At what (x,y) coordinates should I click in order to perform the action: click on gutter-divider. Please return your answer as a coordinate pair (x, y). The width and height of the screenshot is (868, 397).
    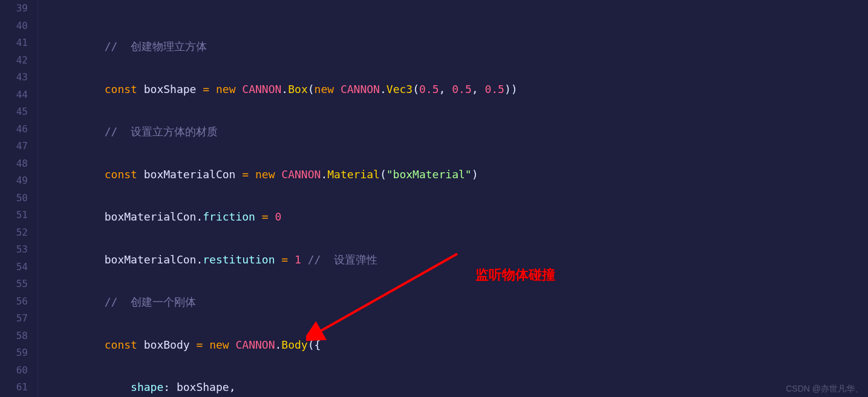
    Looking at the image, I should click on (44, 198).